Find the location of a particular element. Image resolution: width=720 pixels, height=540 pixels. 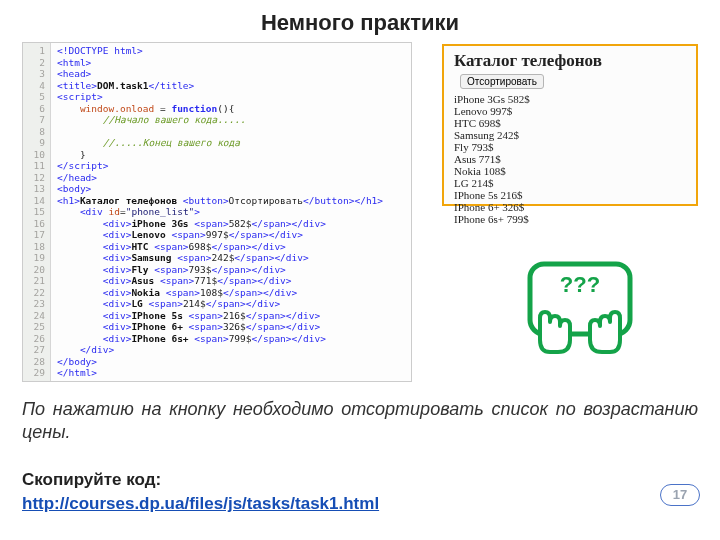

catalog-heading: Каталог телефонов is located at coordinates (528, 60).